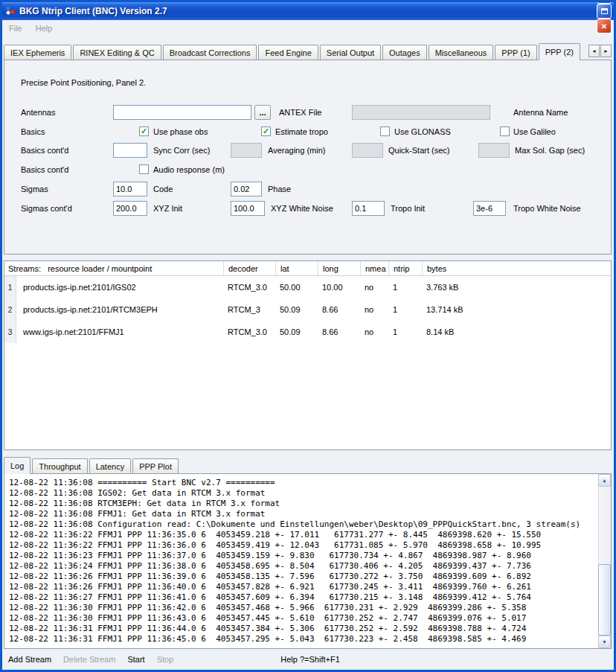 The image size is (616, 672). I want to click on scrollbar-thumb, so click(604, 600).